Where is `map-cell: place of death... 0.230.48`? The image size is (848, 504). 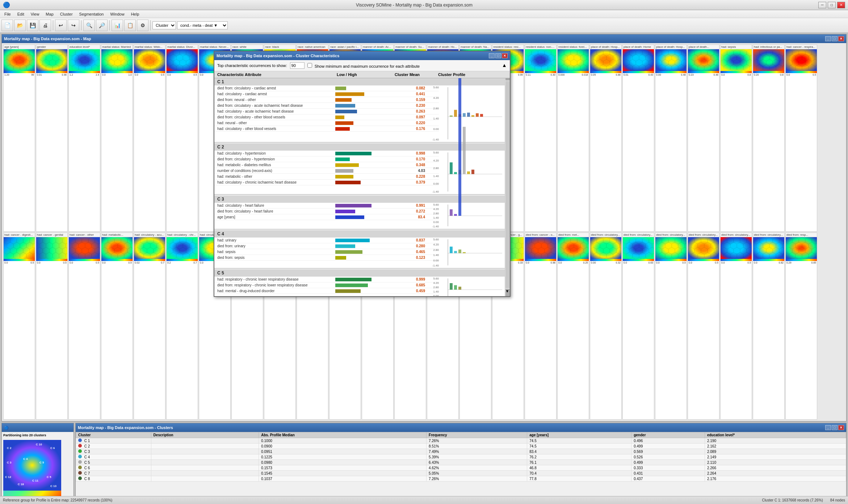 map-cell: place of death... 0.230.48 is located at coordinates (704, 138).